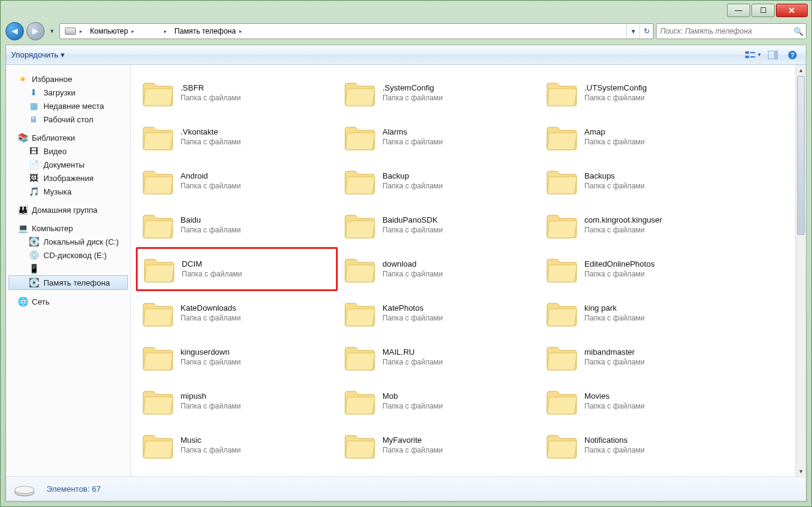 The image size is (812, 507). I want to click on folder-name: .SBFR, so click(210, 88).